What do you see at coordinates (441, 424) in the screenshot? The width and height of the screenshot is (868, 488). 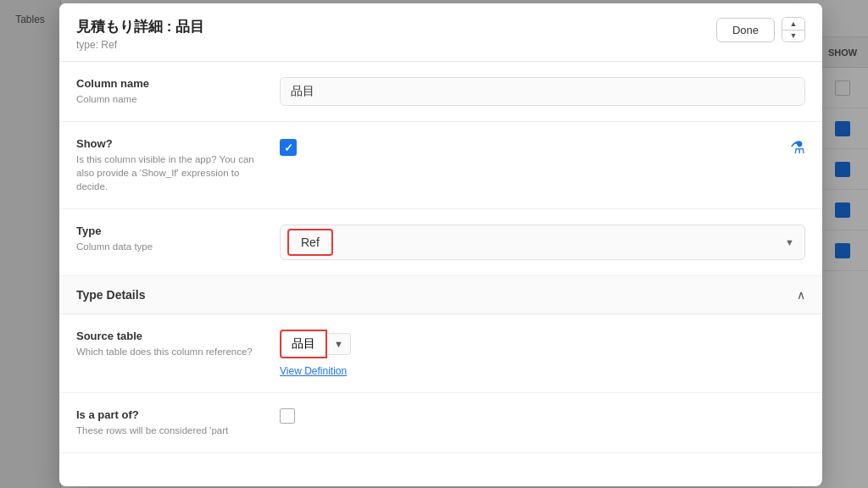 I see `is-part-of-row: Is a part of? These rows will be conside…` at bounding box center [441, 424].